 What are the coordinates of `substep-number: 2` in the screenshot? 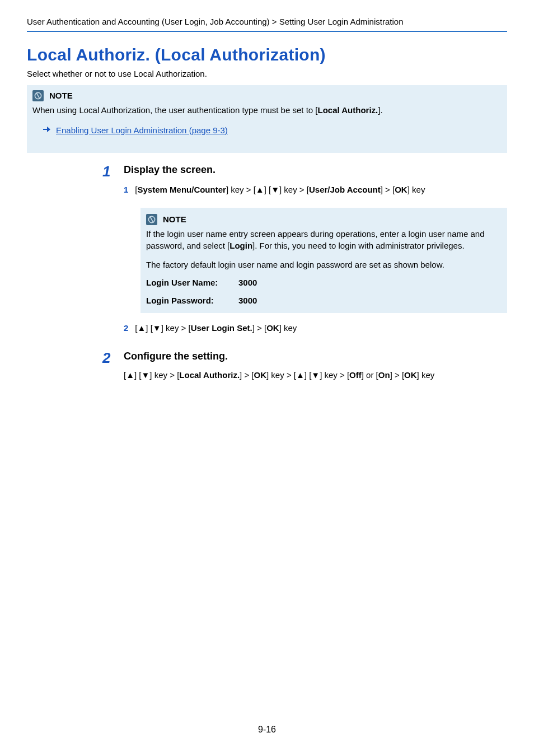 It's located at (126, 328).